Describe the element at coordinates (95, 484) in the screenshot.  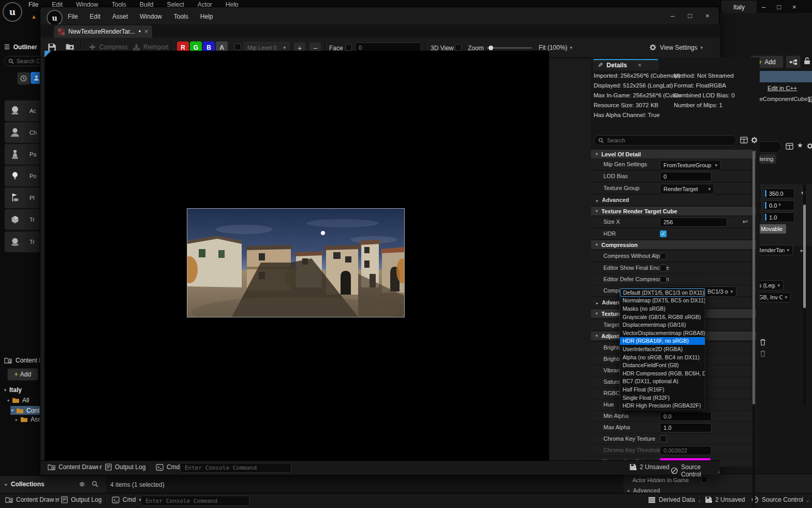
I see `search-icon` at that location.